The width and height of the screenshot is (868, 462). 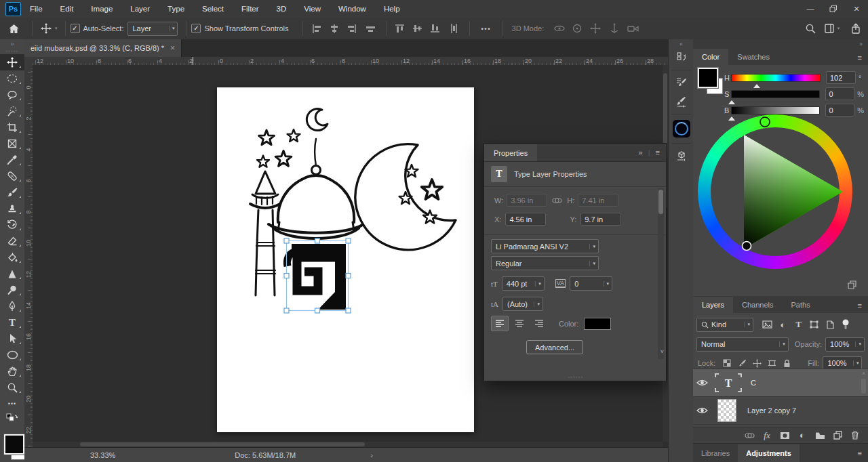 What do you see at coordinates (352, 28) in the screenshot?
I see `align-right-edges-button` at bounding box center [352, 28].